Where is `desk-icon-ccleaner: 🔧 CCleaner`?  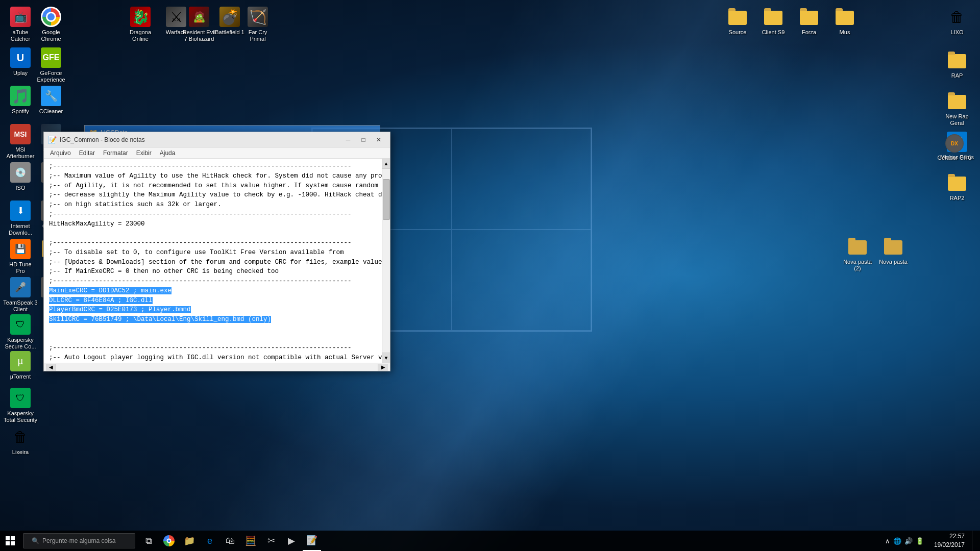 desk-icon-ccleaner: 🔧 CCleaner is located at coordinates (51, 98).